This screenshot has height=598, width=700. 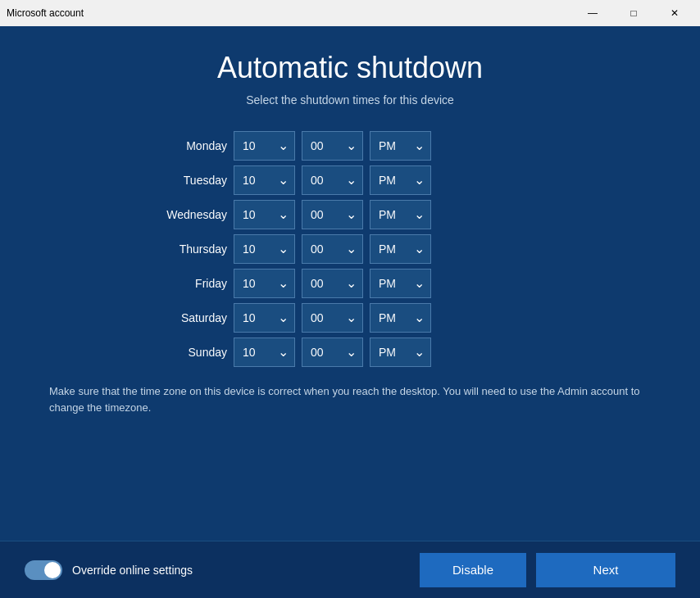 I want to click on schedule-row: Wednesday1234567891011120005101520253035…, so click(x=350, y=215).